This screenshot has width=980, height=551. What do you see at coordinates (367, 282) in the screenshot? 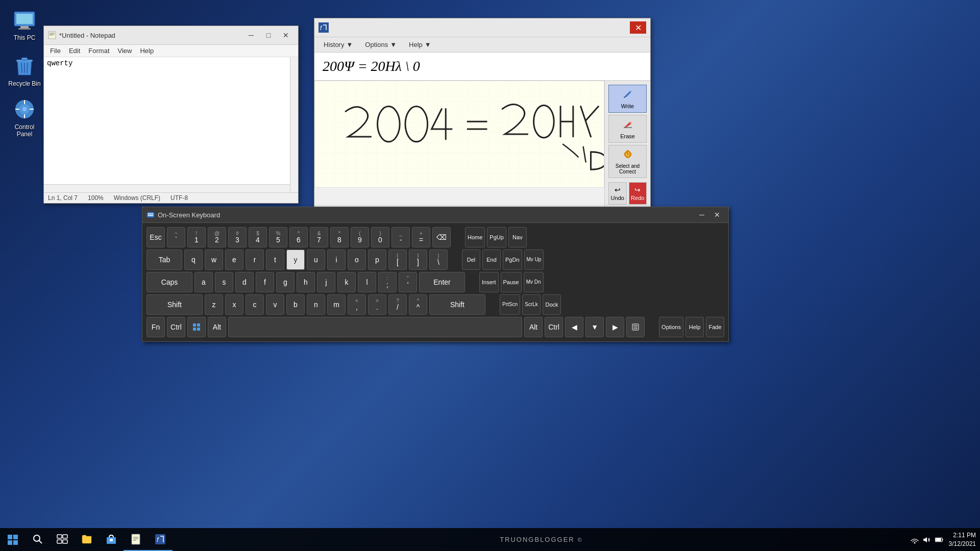
I see `osk-key-l: l` at bounding box center [367, 282].